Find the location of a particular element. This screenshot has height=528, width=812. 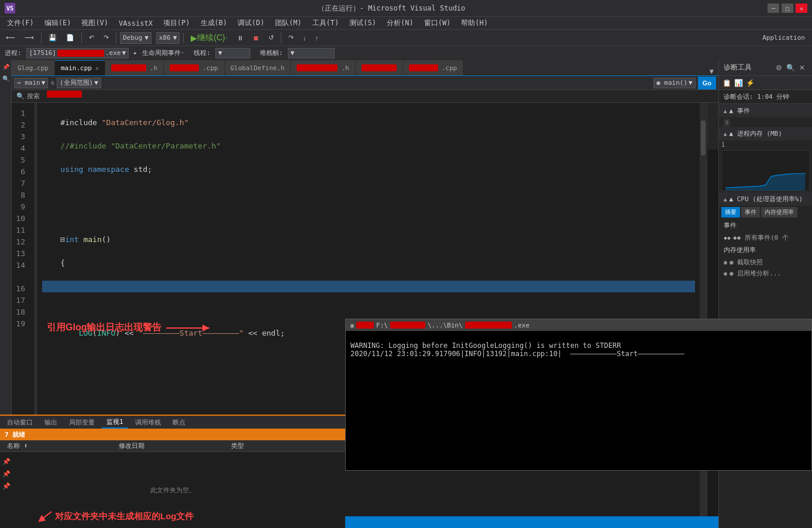

memory-section-header: ▲ ▲ 进程内存 (MB) is located at coordinates (765, 133).